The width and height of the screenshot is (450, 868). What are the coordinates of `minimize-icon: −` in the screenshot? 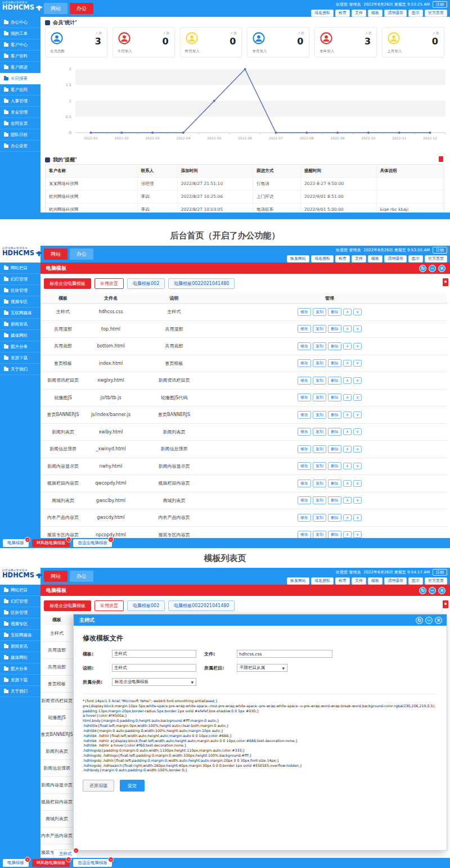 It's located at (432, 269).